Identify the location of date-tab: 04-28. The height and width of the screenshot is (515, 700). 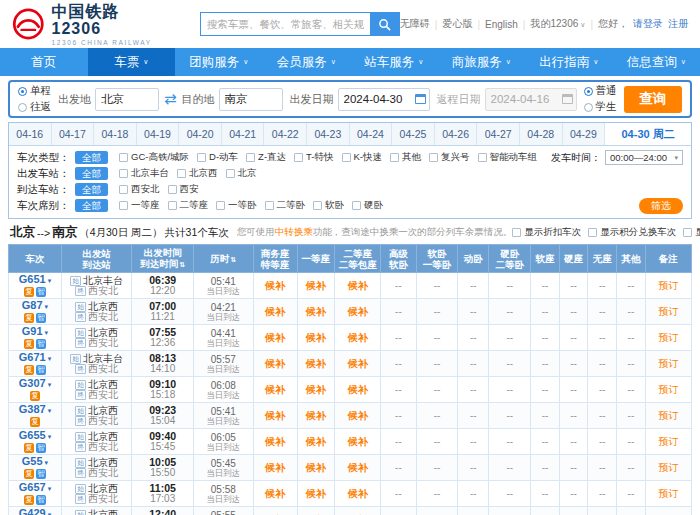
(542, 134).